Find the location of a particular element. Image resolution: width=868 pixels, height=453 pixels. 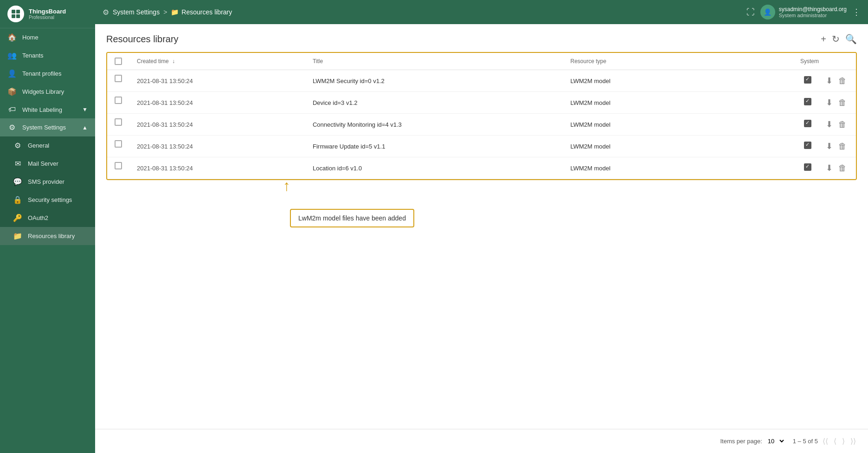

header-system: System is located at coordinates (778, 61).